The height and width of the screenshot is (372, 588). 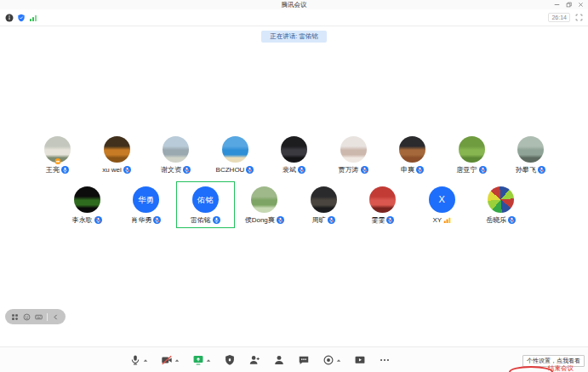 What do you see at coordinates (360, 360) in the screenshot?
I see `toolbar-apps-button` at bounding box center [360, 360].